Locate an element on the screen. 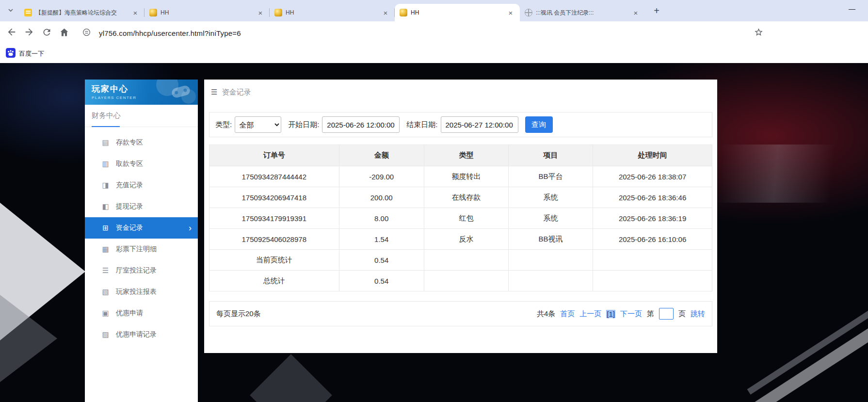 The height and width of the screenshot is (402, 868). cell-type: 在线存款 is located at coordinates (466, 198).